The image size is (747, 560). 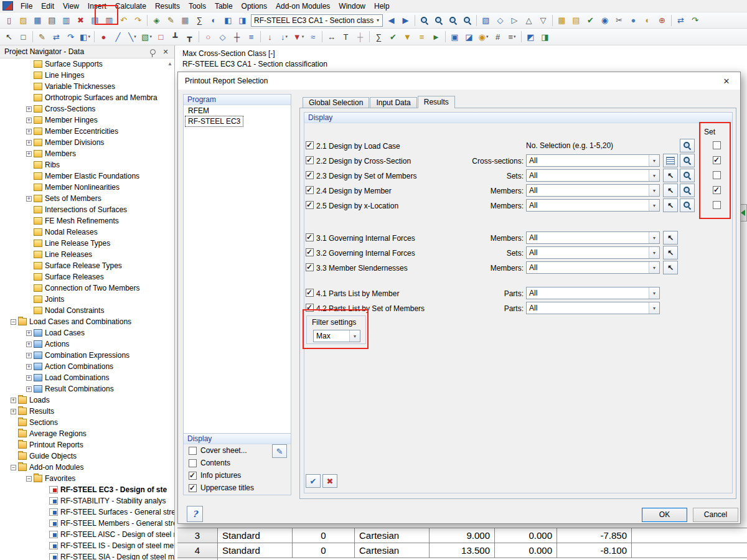 What do you see at coordinates (9, 21) in the screenshot?
I see `new-model-button: ▯` at bounding box center [9, 21].